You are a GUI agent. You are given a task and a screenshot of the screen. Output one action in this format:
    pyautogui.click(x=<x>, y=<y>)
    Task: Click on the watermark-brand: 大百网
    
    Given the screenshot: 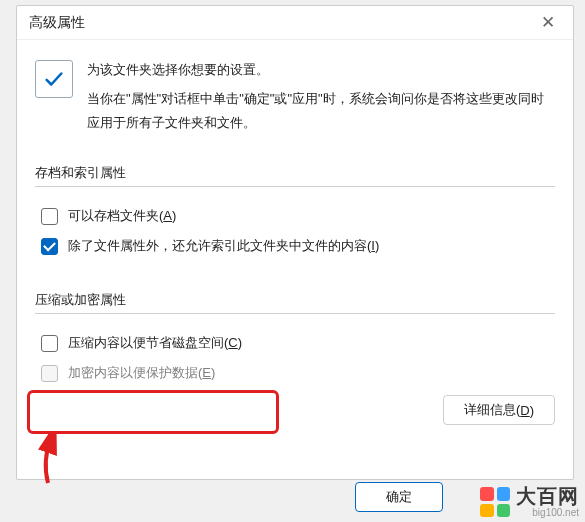 What is the action you would take?
    pyautogui.click(x=548, y=496)
    